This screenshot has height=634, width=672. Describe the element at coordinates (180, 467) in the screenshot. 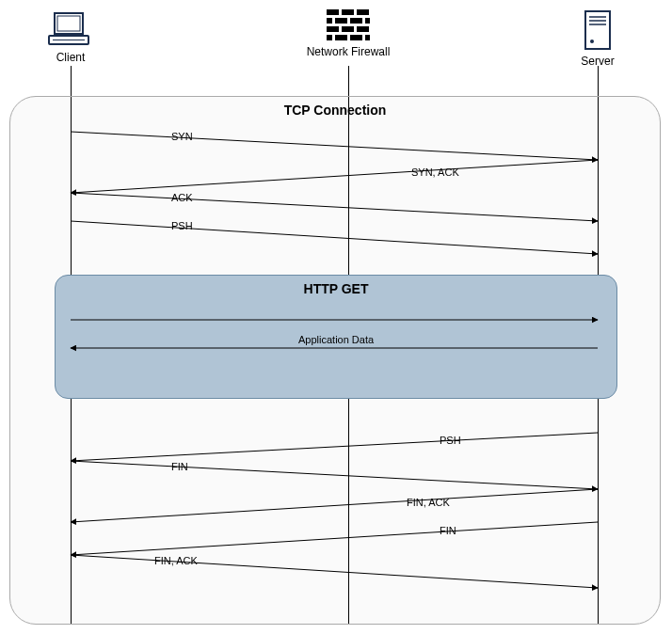

I see `msg-fin1: FIN` at that location.